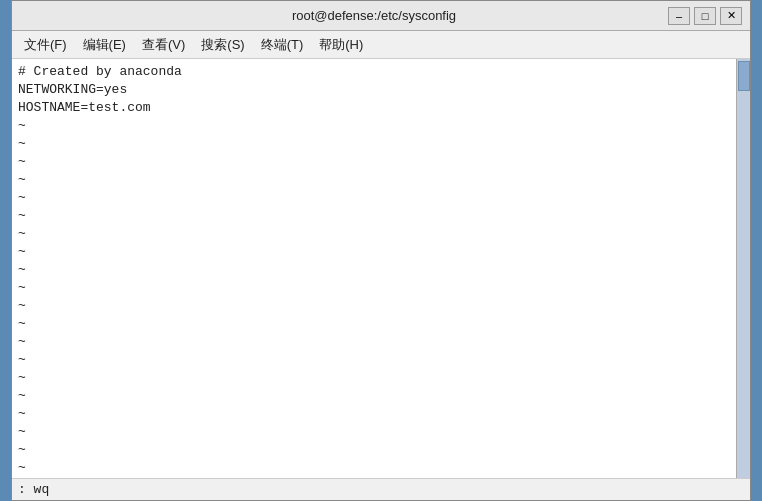 The height and width of the screenshot is (501, 762). What do you see at coordinates (744, 76) in the screenshot?
I see `scrollbar-thumb` at bounding box center [744, 76].